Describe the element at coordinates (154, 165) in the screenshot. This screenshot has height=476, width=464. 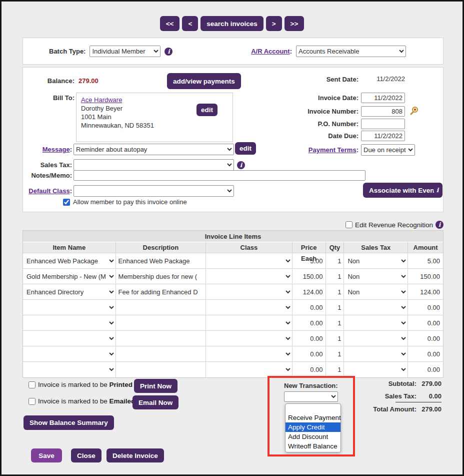
I see `sales-tax-select` at that location.